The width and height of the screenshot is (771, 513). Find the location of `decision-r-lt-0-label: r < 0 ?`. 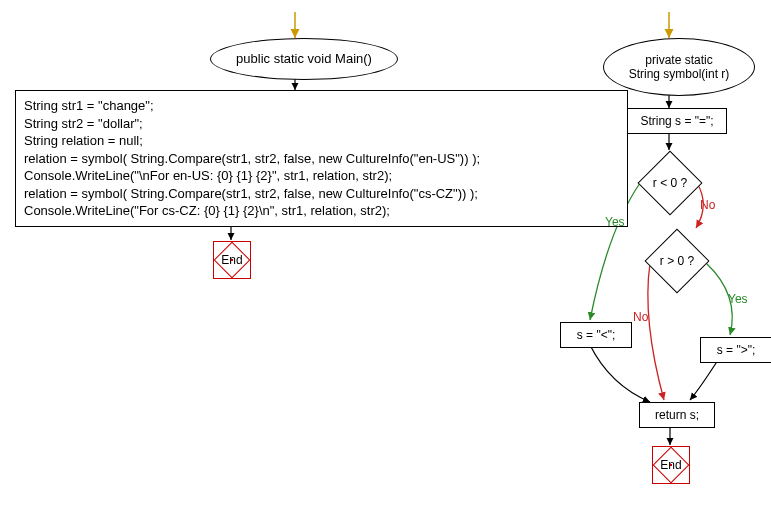

decision-r-lt-0-label: r < 0 ? is located at coordinates (670, 183).